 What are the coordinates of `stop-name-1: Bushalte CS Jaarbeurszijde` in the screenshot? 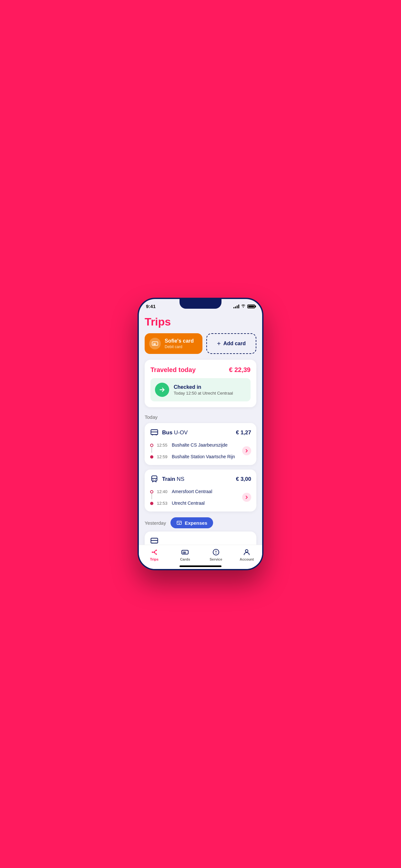 It's located at (199, 445).